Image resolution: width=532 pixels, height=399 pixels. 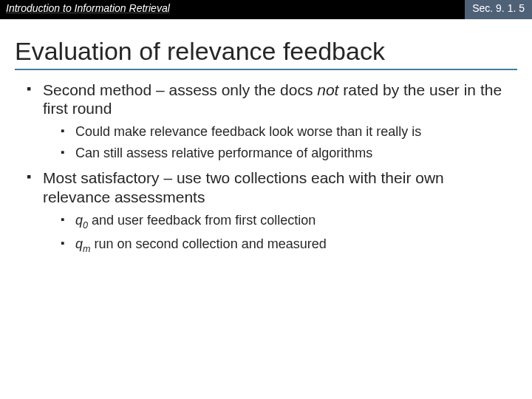 What do you see at coordinates (287, 132) in the screenshot?
I see `nested-item: Could make relevance feedback look worse…` at bounding box center [287, 132].